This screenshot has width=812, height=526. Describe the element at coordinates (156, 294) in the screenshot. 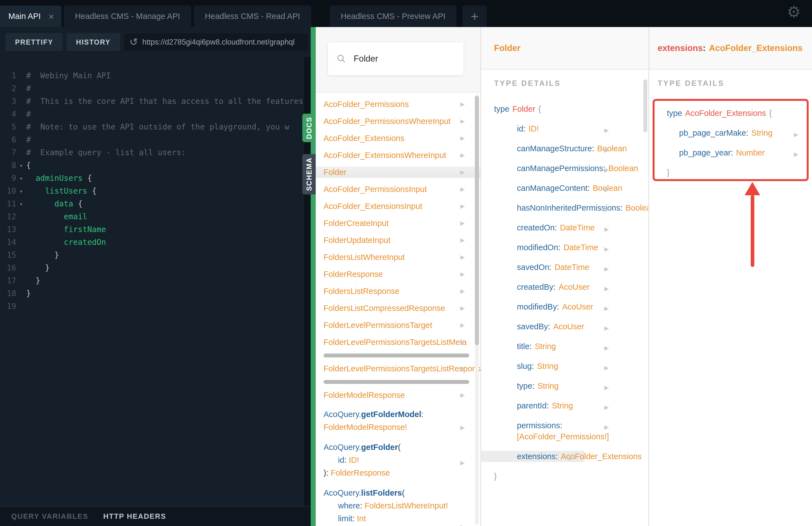

I see `code-line: 18 }` at that location.